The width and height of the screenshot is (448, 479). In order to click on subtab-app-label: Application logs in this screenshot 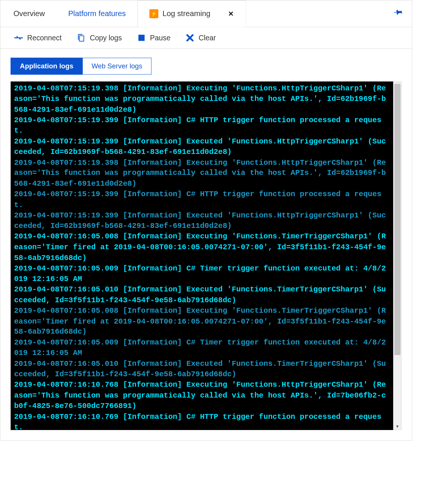, I will do `click(46, 66)`.